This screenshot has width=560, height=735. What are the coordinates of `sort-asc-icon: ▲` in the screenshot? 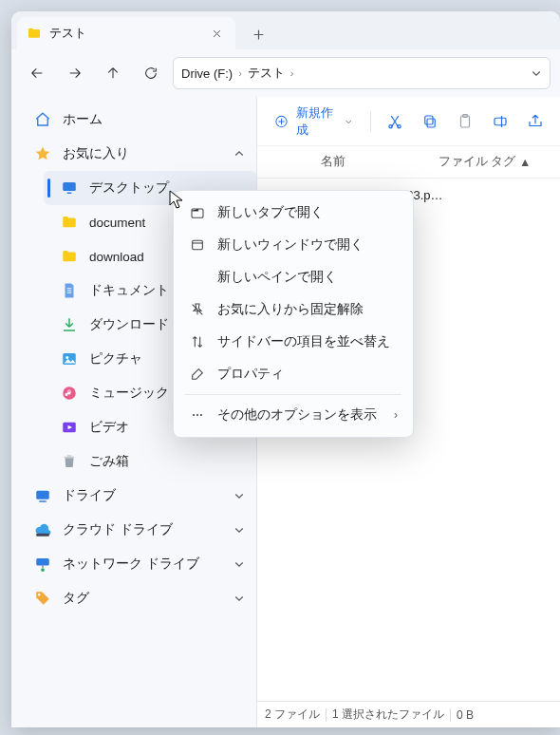 It's located at (525, 162).